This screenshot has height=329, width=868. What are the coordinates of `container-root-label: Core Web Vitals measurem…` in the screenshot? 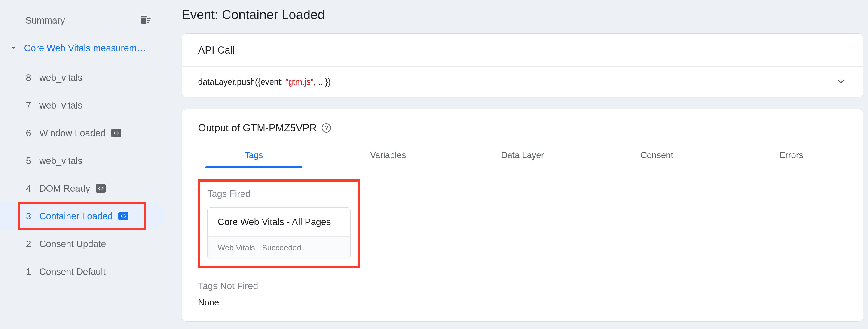 It's located at (85, 48).